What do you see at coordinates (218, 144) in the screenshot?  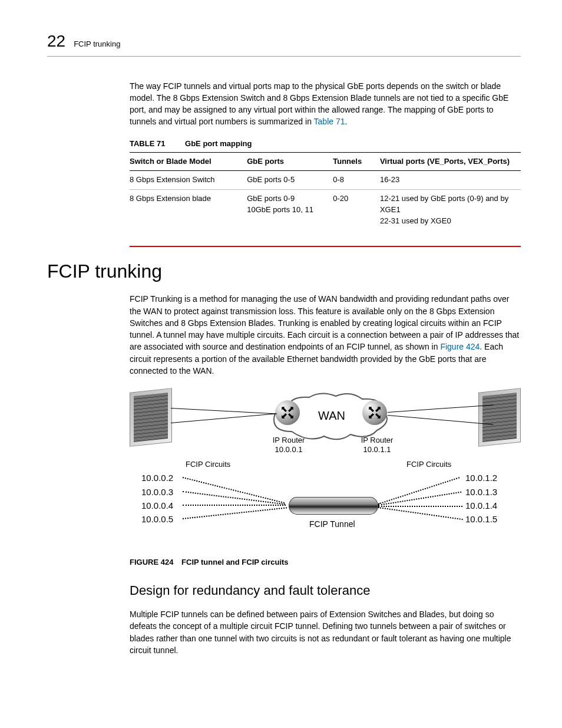 I see `table-title: GbE port mapping` at bounding box center [218, 144].